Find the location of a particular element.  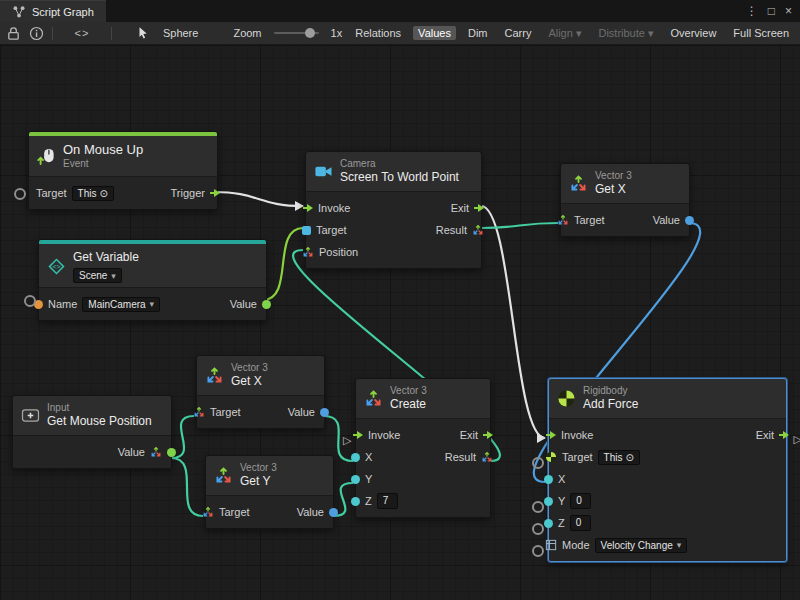

port-row: Name MainCamera ▾ Value is located at coordinates (152, 304).